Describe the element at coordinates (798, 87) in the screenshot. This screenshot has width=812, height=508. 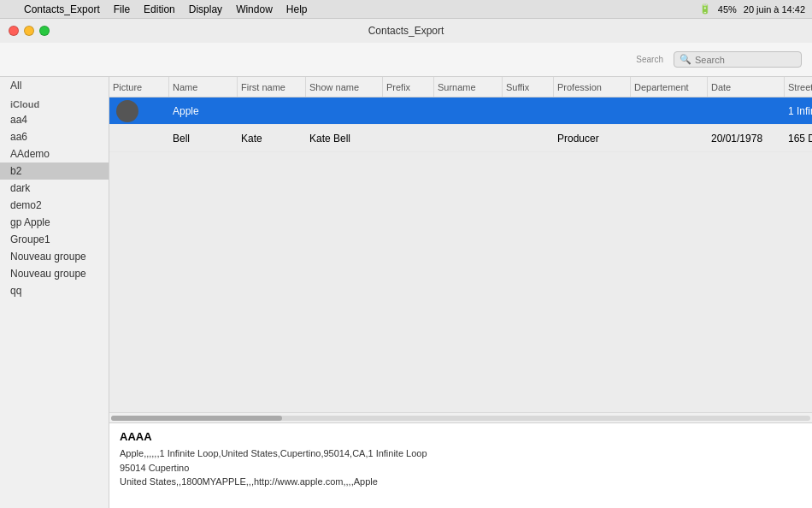
I see `col-header-street: Street` at that location.